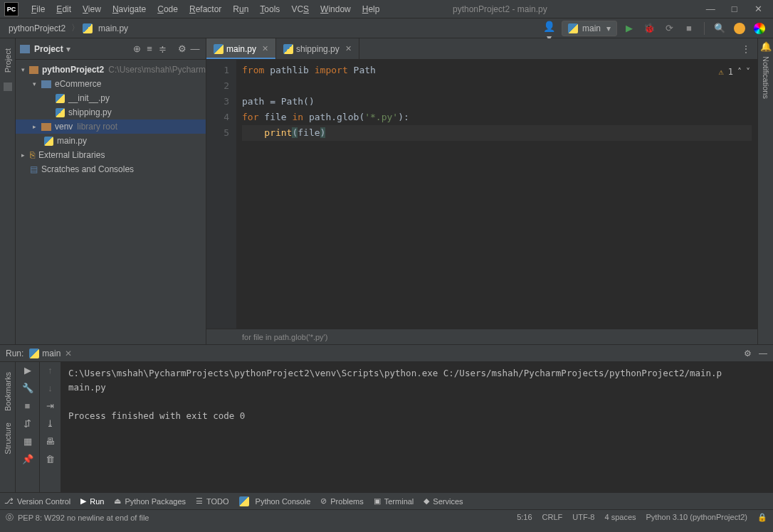 The height and width of the screenshot is (532, 773). I want to click on tool-python-packages: ⏏Python Packages, so click(149, 501).